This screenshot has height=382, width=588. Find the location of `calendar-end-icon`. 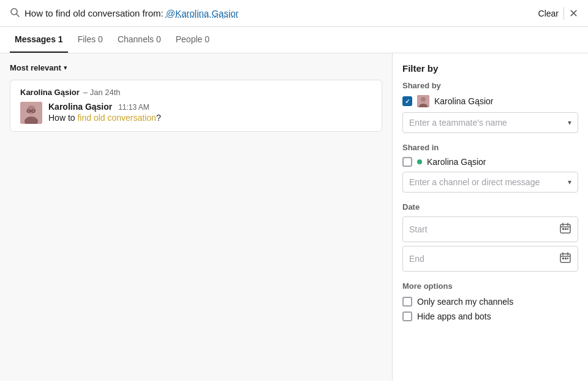

calendar-end-icon is located at coordinates (565, 259).